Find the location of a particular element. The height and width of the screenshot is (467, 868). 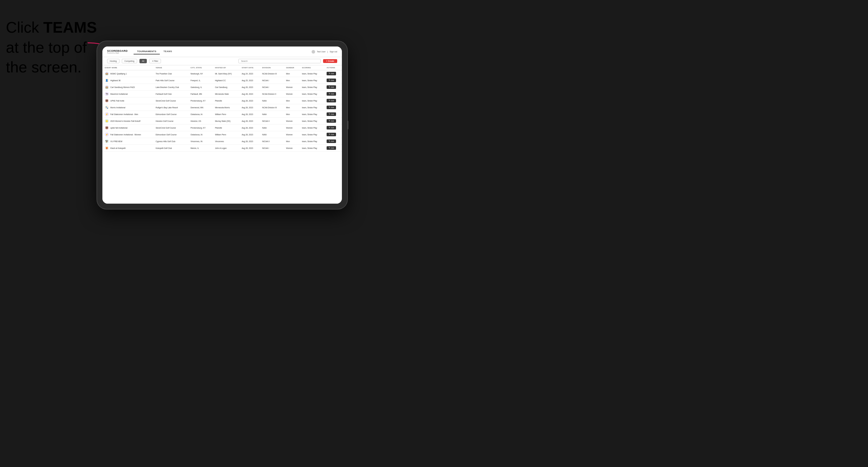

tablet-frame: SCOREBOARD Powered by clippit TOURNAMENT… is located at coordinates (222, 125).